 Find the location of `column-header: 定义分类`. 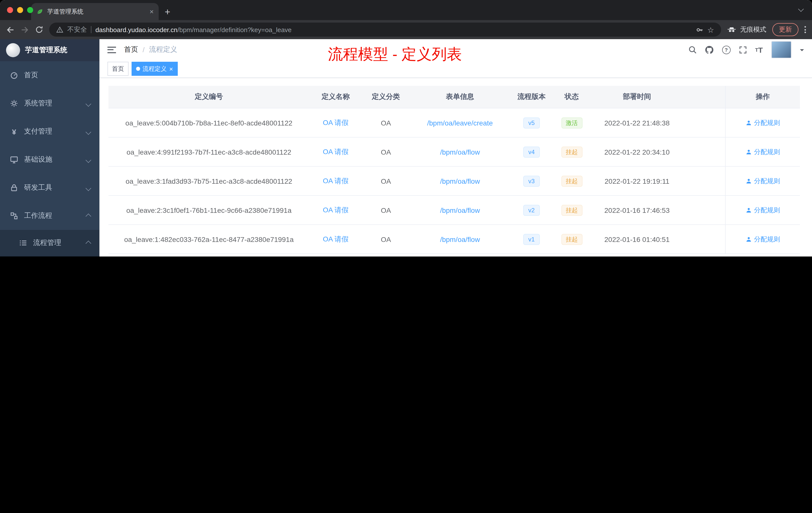

column-header: 定义分类 is located at coordinates (386, 97).